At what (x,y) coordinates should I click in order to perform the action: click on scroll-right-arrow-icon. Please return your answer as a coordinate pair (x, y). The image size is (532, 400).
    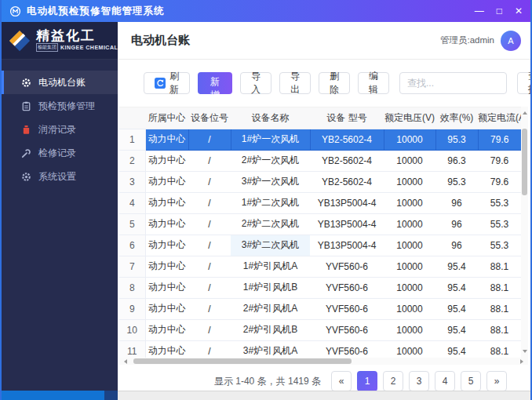
    Looking at the image, I should click on (523, 362).